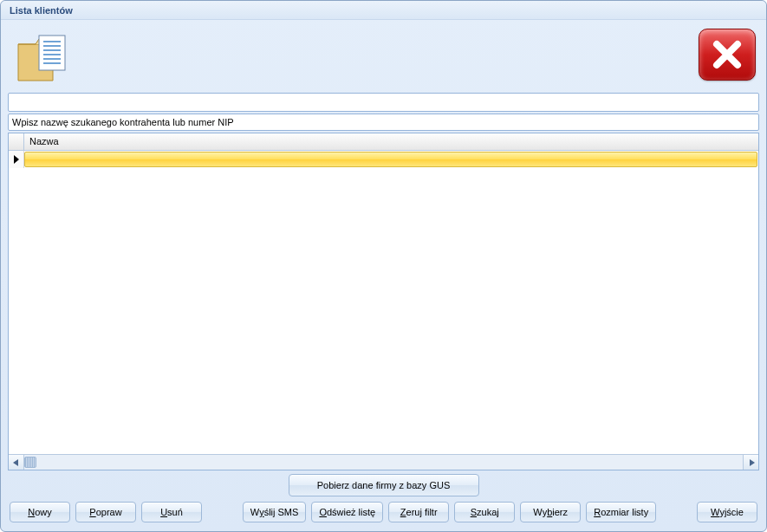 This screenshot has width=767, height=532. What do you see at coordinates (383, 10) in the screenshot?
I see `window-title: Lista klientów` at bounding box center [383, 10].